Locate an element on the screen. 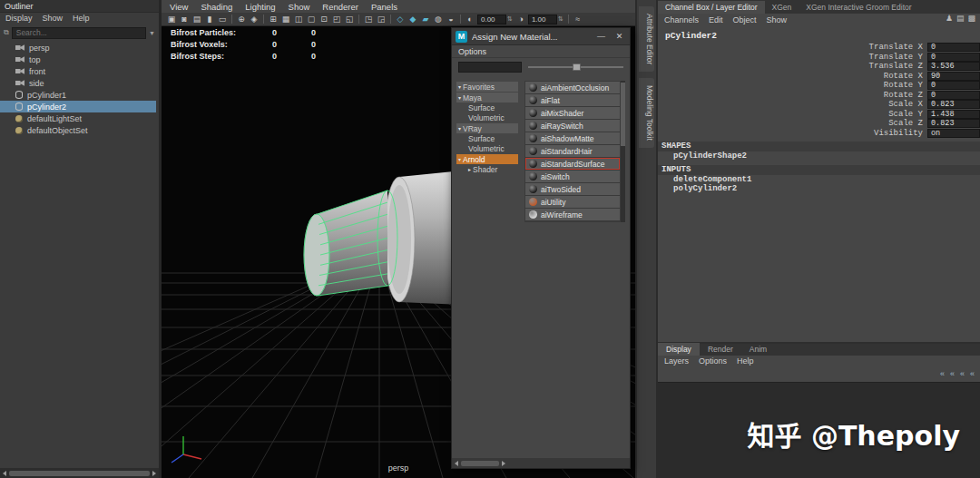 The height and width of the screenshot is (478, 980). material-item-aimixshader: aiMixShader is located at coordinates (573, 112).